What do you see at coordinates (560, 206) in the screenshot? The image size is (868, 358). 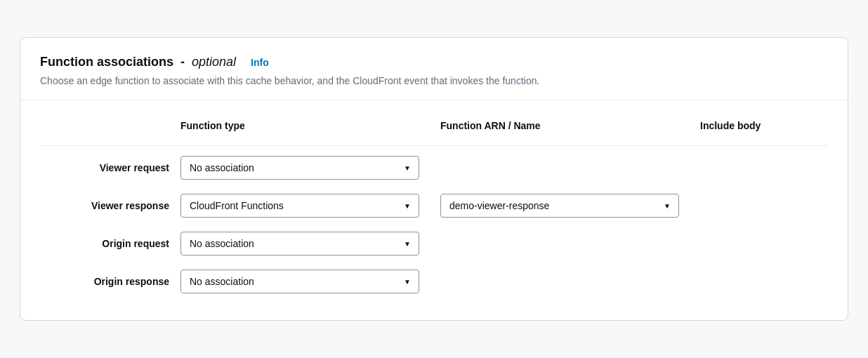 I see `viewer-response-arn-select: demo-viewer-response` at bounding box center [560, 206].